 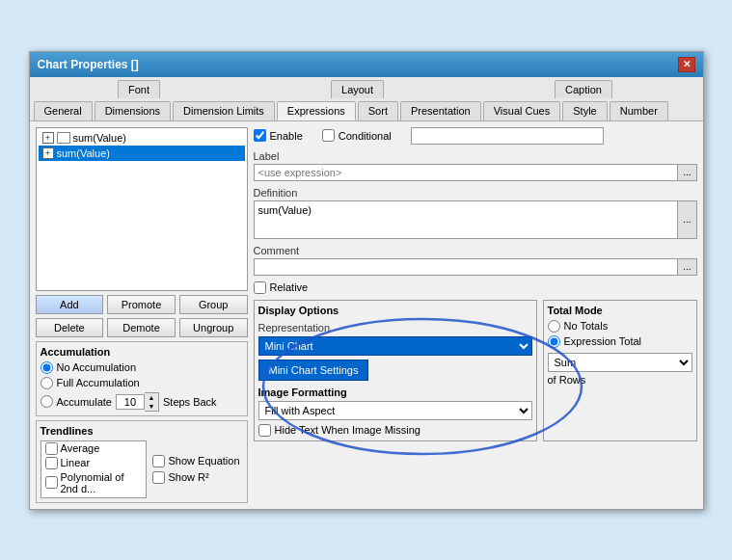 I want to click on title-bar: Chart Properties [] ✕, so click(x=366, y=65).